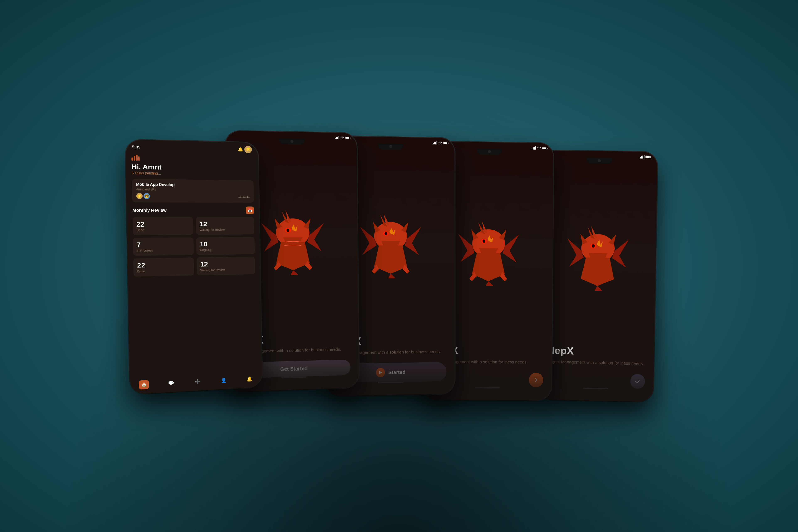  What do you see at coordinates (141, 265) in the screenshot?
I see `stat-number-done-2: 22` at bounding box center [141, 265].